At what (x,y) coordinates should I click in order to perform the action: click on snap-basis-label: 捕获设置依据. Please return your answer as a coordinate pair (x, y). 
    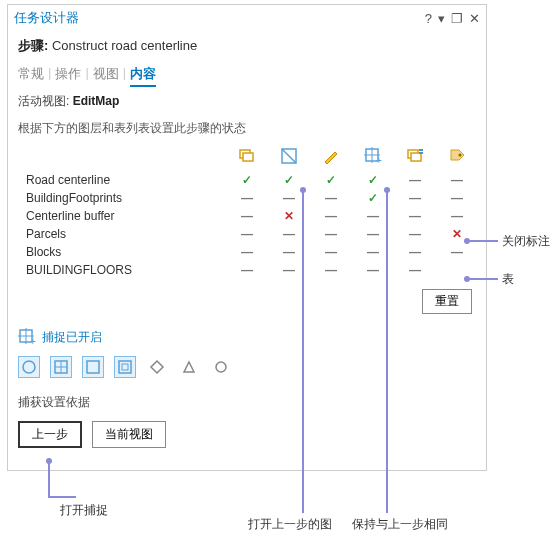
    Looking at the image, I should click on (247, 400).